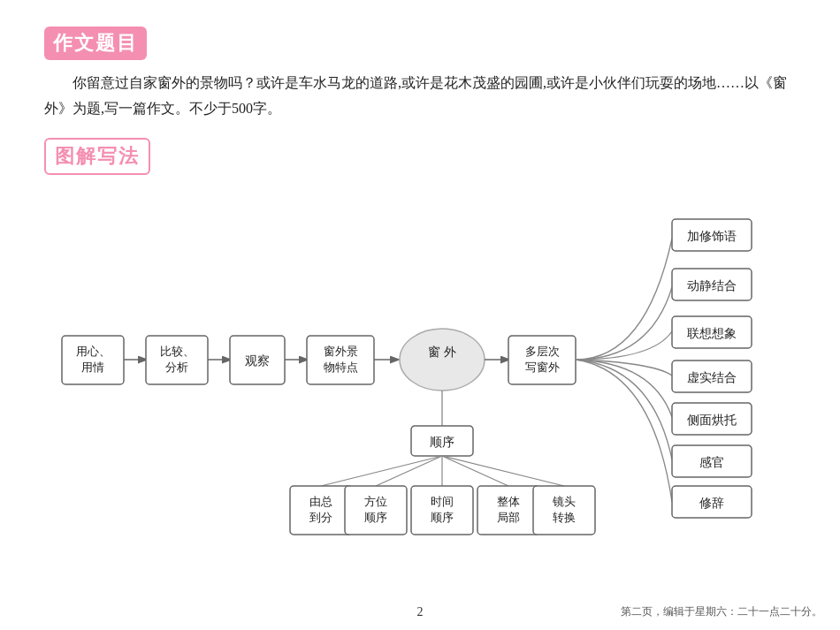 Image resolution: width=840 pixels, height=630 pixels. What do you see at coordinates (712, 463) in the screenshot?
I see `svg-text: 感官` at bounding box center [712, 463].